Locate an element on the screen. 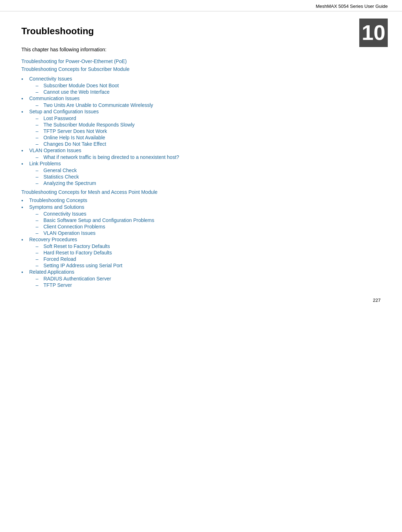 The image size is (402, 532). toc-sub-item-hard-reset: Hard Reset to Factory Defaults is located at coordinates (78, 253).